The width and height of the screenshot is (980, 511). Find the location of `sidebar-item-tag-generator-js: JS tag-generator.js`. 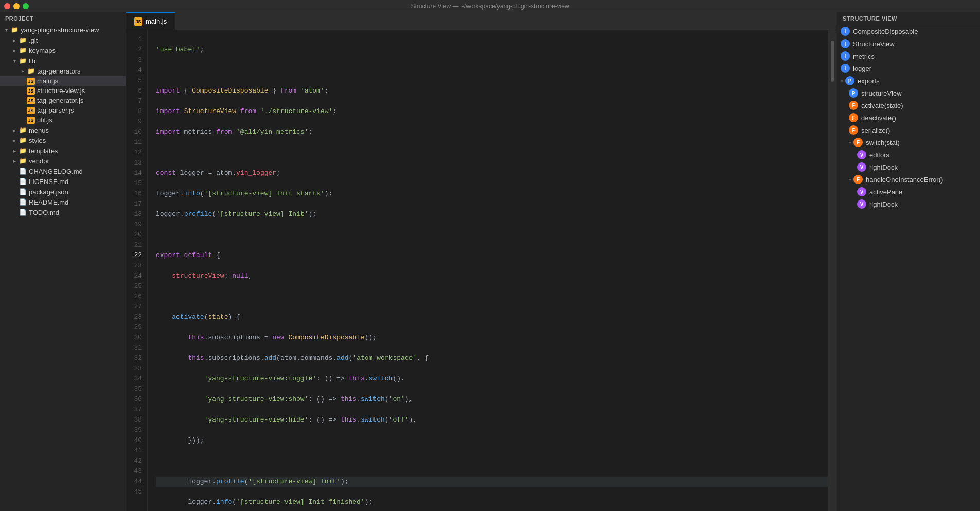

sidebar-item-tag-generator-js: JS tag-generator.js is located at coordinates (63, 101).